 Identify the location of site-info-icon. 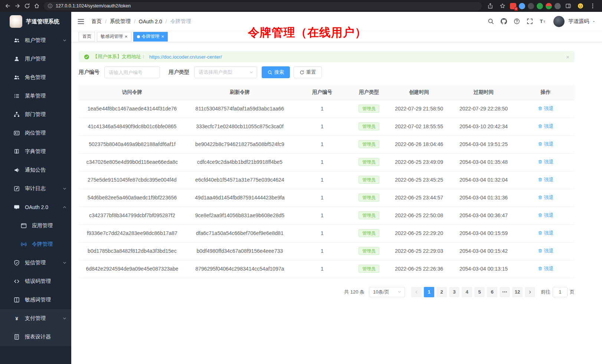
(50, 6).